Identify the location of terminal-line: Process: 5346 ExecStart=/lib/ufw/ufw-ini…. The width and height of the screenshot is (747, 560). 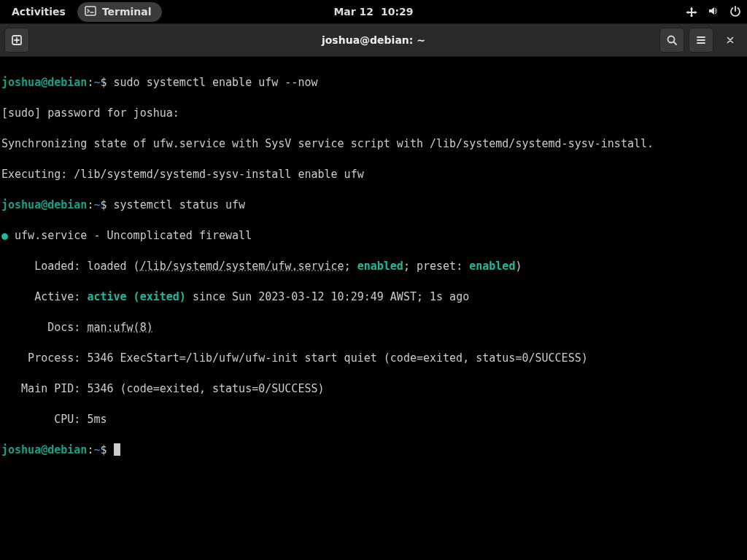
(374, 359).